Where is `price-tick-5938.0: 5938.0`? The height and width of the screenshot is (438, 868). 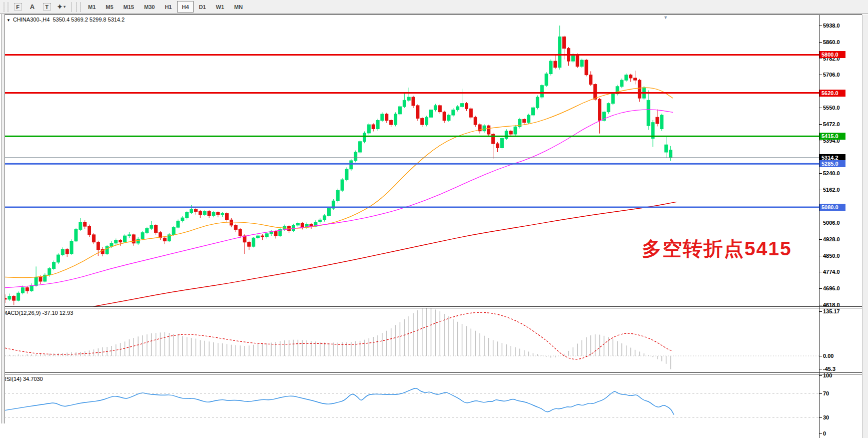
price-tick-5938.0: 5938.0 is located at coordinates (831, 26).